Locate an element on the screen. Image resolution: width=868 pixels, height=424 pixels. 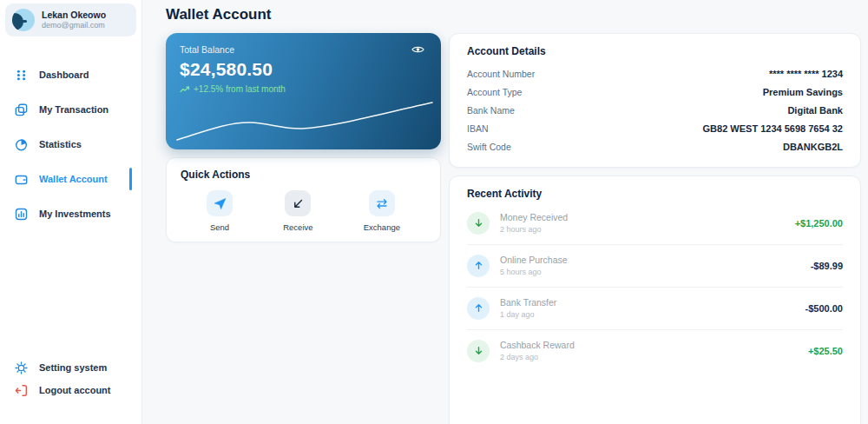
activity-amount: -$89.99 is located at coordinates (826, 266).